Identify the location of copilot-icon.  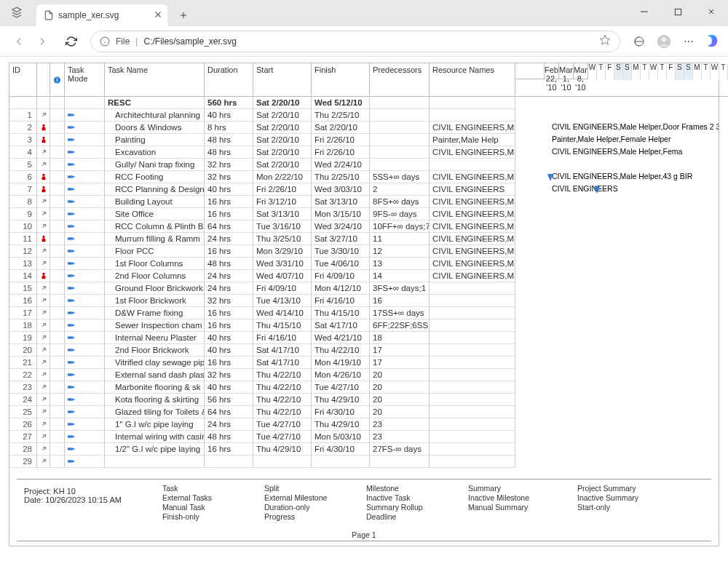
(711, 41).